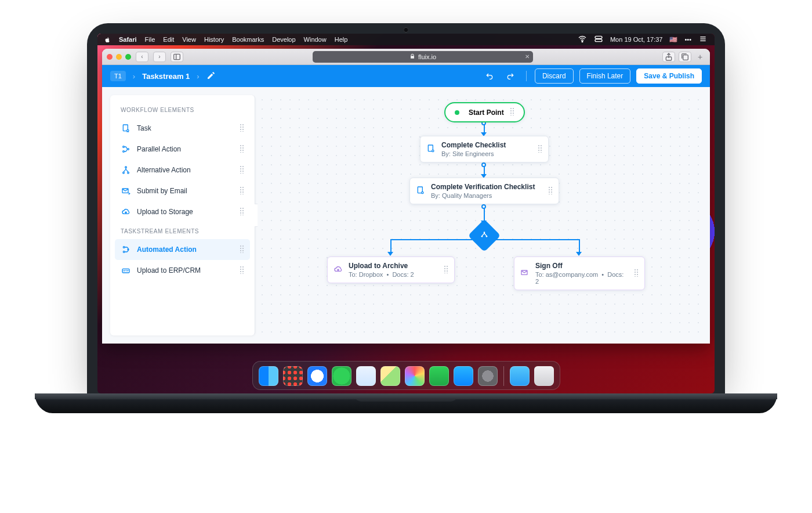  What do you see at coordinates (144, 128) in the screenshot?
I see `sidebar-item-label: Task` at bounding box center [144, 128].